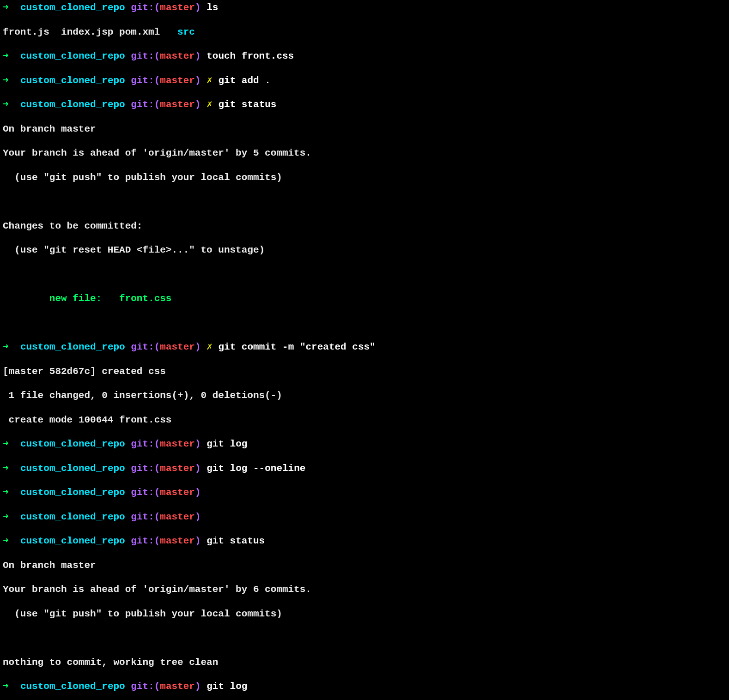 The height and width of the screenshot is (700, 729). Describe the element at coordinates (87, 298) in the screenshot. I see `new-file-text: new file: front.css` at that location.